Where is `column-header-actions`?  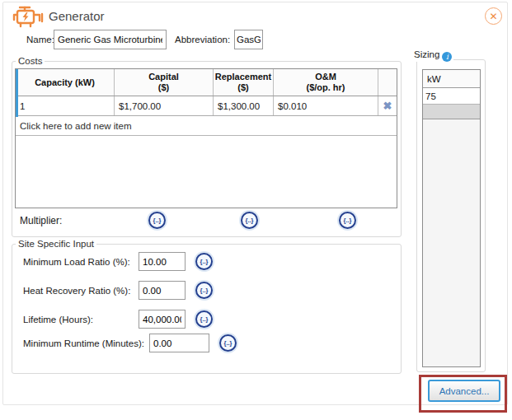
column-header-actions is located at coordinates (388, 82).